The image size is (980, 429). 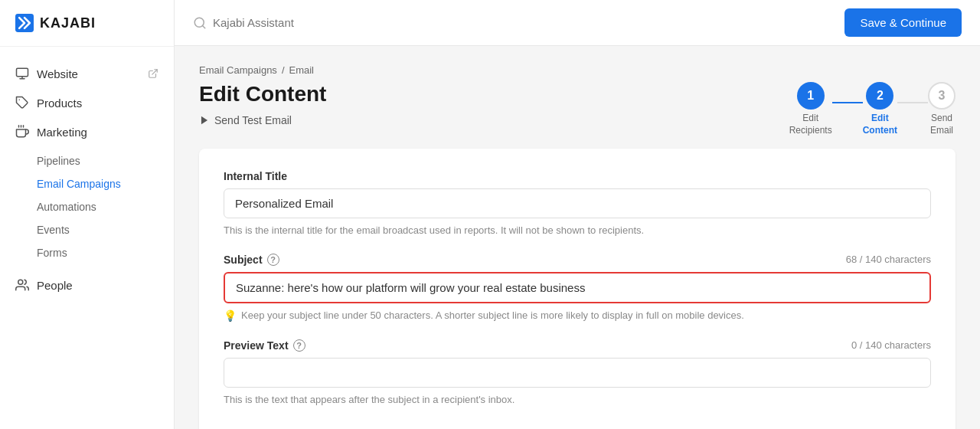 I want to click on stepper: 1 EditRecipients 2 EditContent 3 SendEma…, so click(x=873, y=109).